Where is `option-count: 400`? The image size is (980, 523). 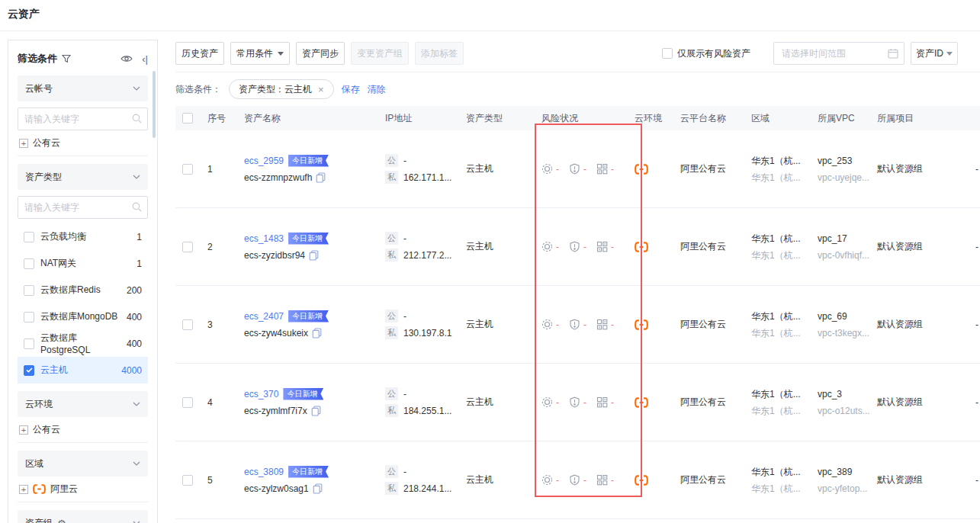
option-count: 400 is located at coordinates (134, 317).